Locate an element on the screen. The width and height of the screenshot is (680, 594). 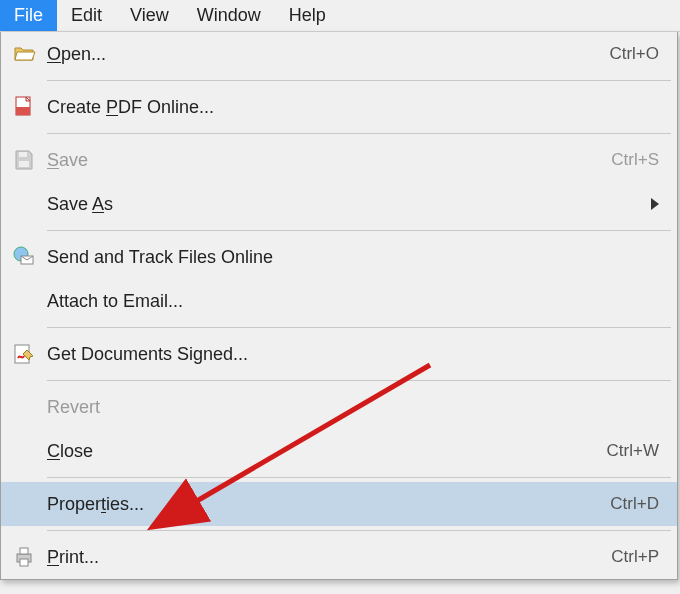
menu-item-save: Save Ctrl+S is located at coordinates (339, 160).